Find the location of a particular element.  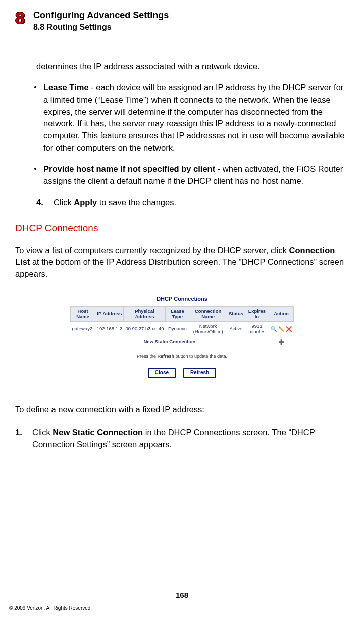

add-icon: ➕ is located at coordinates (281, 342).